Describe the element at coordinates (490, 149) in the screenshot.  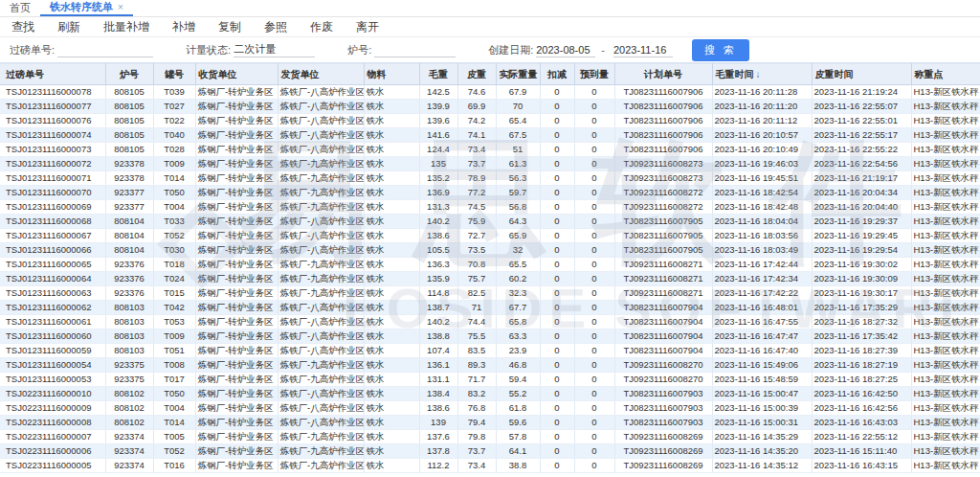
I see `table-row: TSJ01231116000073808105T028炼钢厂-转炉业务区炼铁厂-…` at that location.